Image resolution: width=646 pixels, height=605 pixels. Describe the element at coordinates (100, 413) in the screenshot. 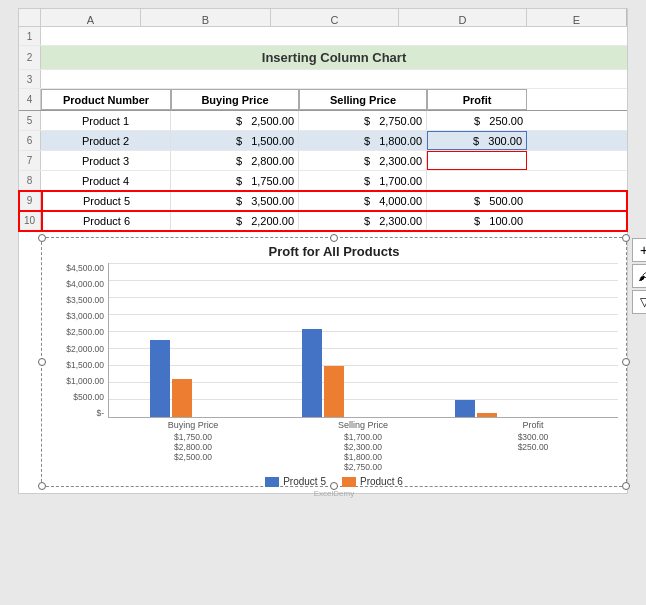

I see `y-label: $-` at that location.